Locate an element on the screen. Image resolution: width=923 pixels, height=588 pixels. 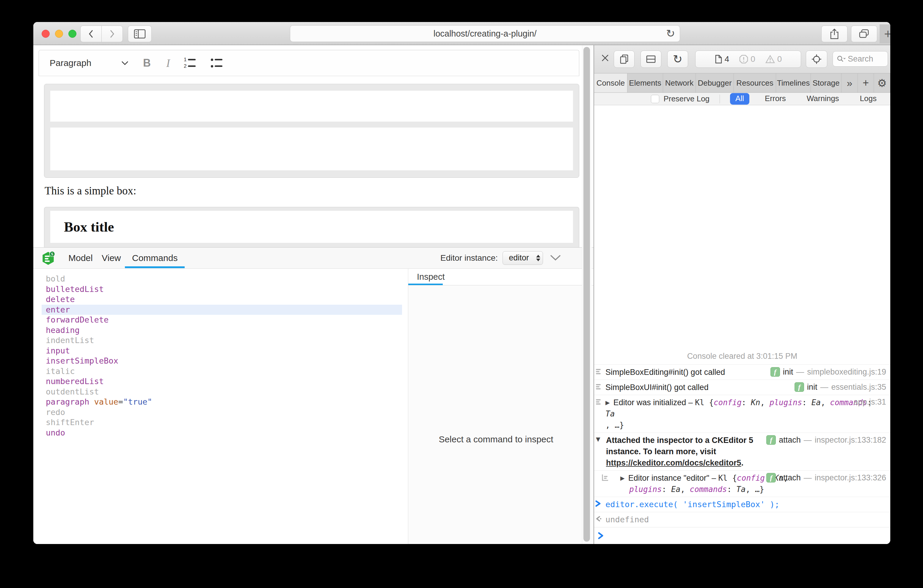
box-title-text: Box title is located at coordinates (89, 227).